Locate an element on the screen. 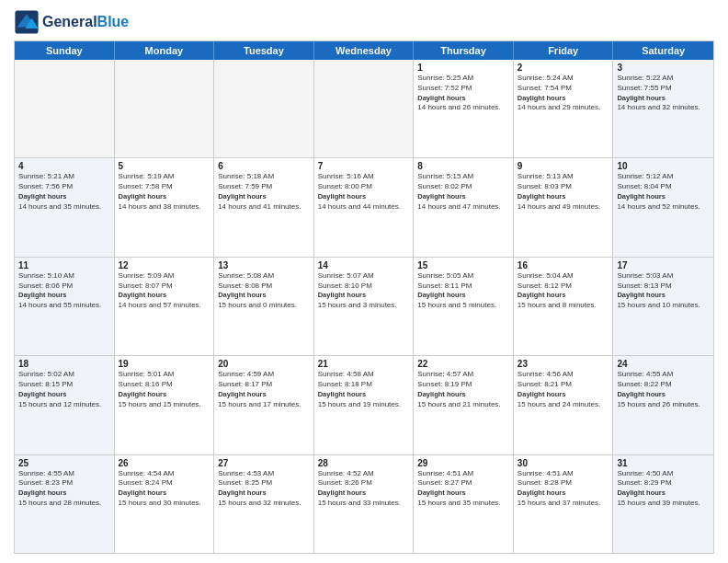 This screenshot has width=728, height=563. header: GeneralBlue is located at coordinates (364, 22).